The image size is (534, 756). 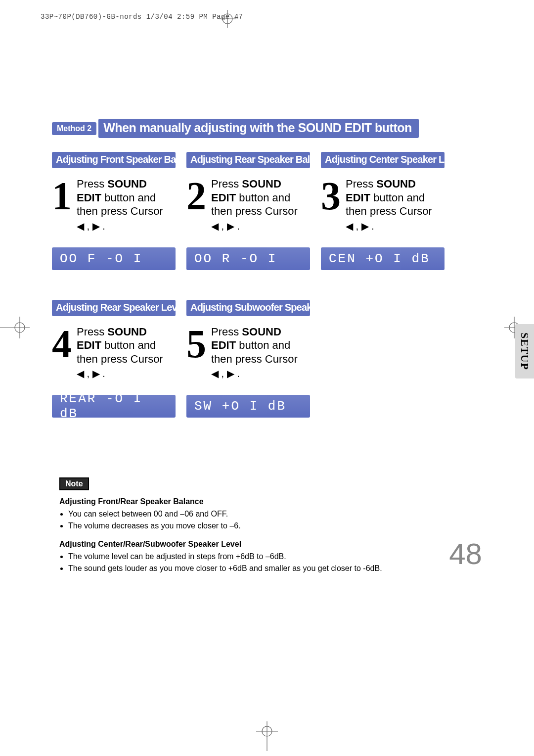 I want to click on note-heading-1: Adjusting Front/Rear Speaker Balance, so click(x=265, y=502).